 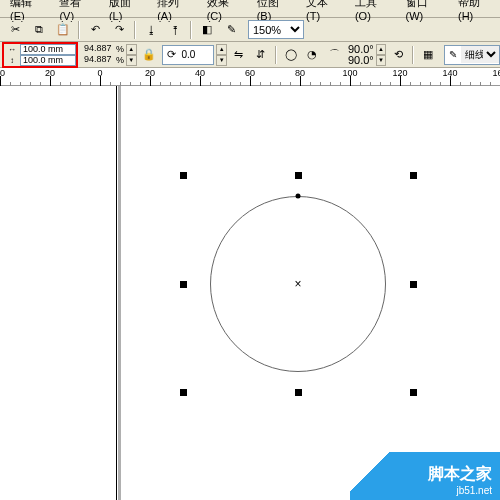 I want to click on copy-button: ⧉, so click(x=39, y=30).